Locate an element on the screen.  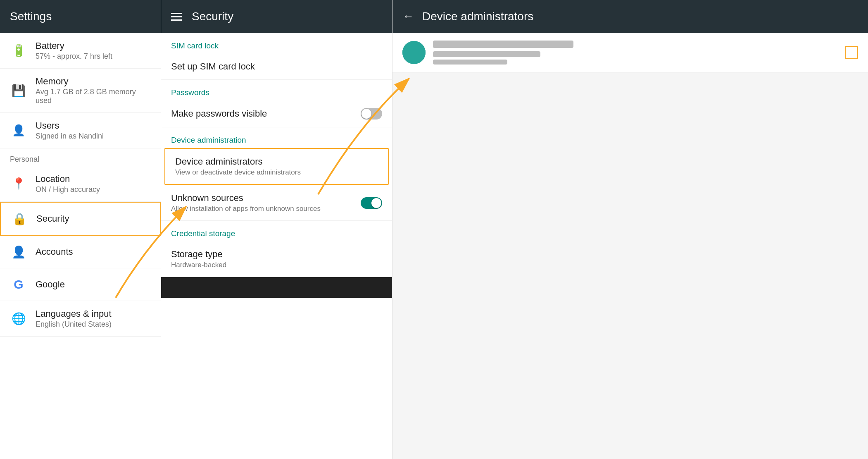
admin-list-item is located at coordinates (630, 53).